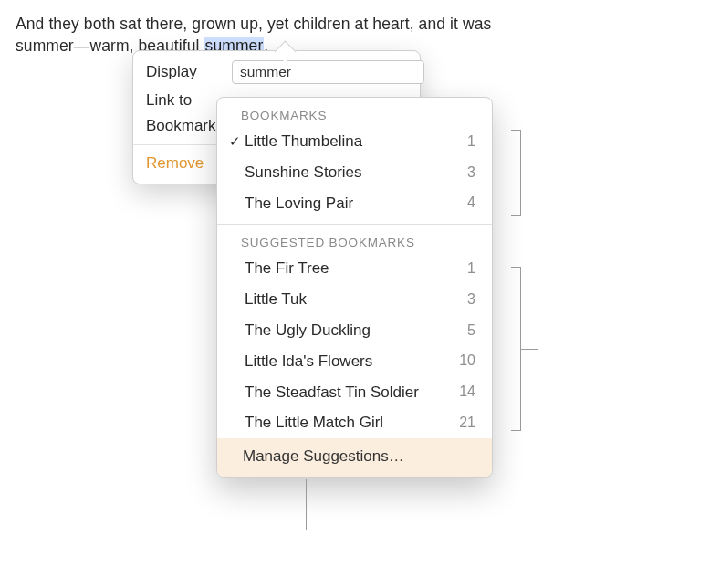 The image size is (710, 588). I want to click on bookmark-item-count: 4, so click(465, 203).